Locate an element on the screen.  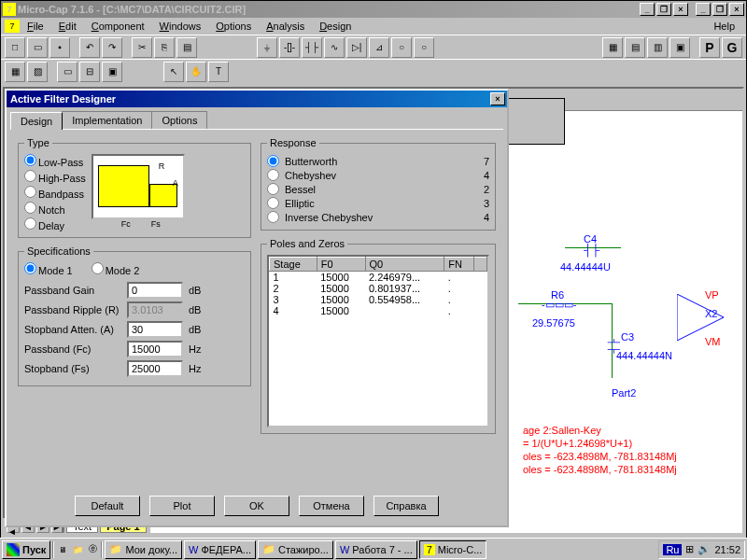
btn-default: Default is located at coordinates (107, 506).